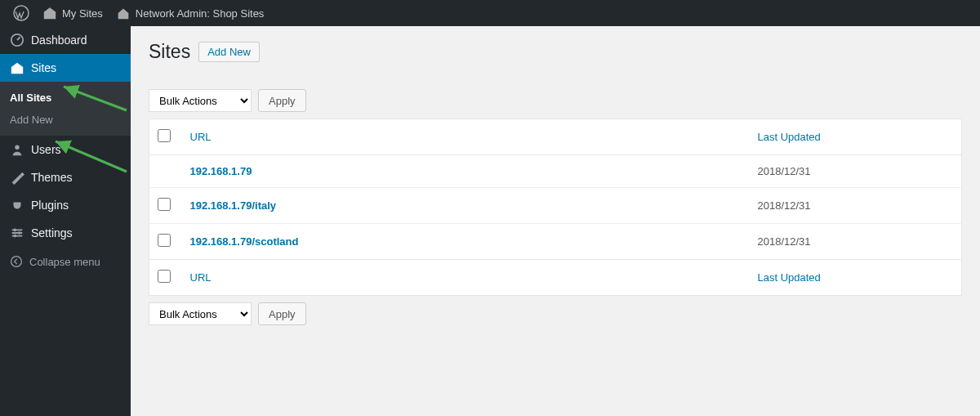 This screenshot has height=416, width=980. Describe the element at coordinates (170, 52) in the screenshot. I see `page-title: Sites` at that location.